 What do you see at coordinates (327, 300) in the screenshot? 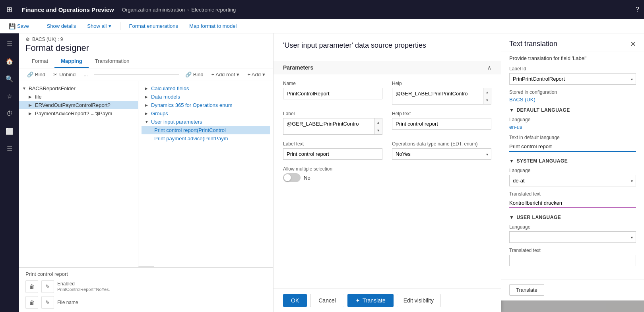
I see `cancel-button: Cancel` at bounding box center [327, 300].